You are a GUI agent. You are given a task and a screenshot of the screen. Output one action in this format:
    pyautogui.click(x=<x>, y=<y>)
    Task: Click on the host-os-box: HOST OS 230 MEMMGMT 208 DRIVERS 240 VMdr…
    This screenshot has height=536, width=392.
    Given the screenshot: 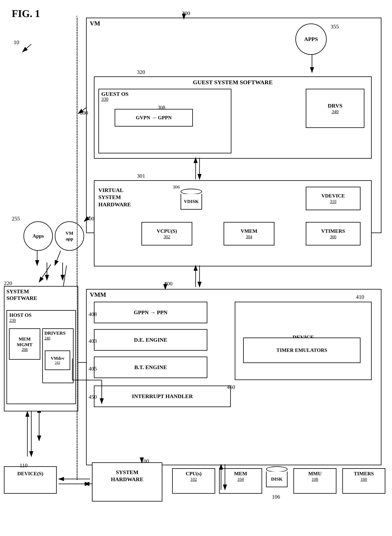 What is the action you would take?
    pyautogui.click(x=41, y=357)
    